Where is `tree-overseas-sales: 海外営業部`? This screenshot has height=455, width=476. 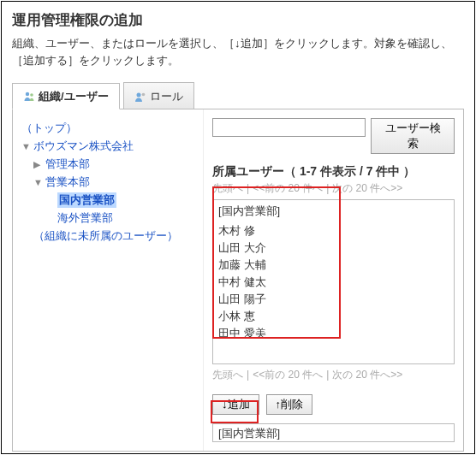
tree-overseas-sales: 海外営業部 is located at coordinates (120, 218).